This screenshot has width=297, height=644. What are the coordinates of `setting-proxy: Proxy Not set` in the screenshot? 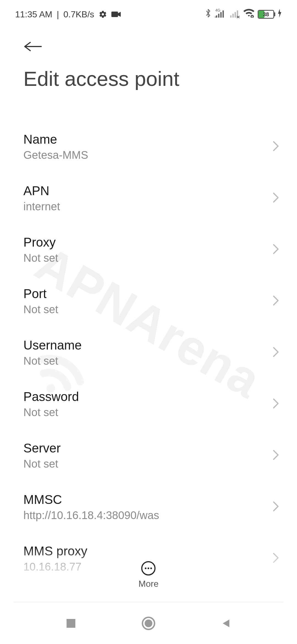 It's located at (148, 249).